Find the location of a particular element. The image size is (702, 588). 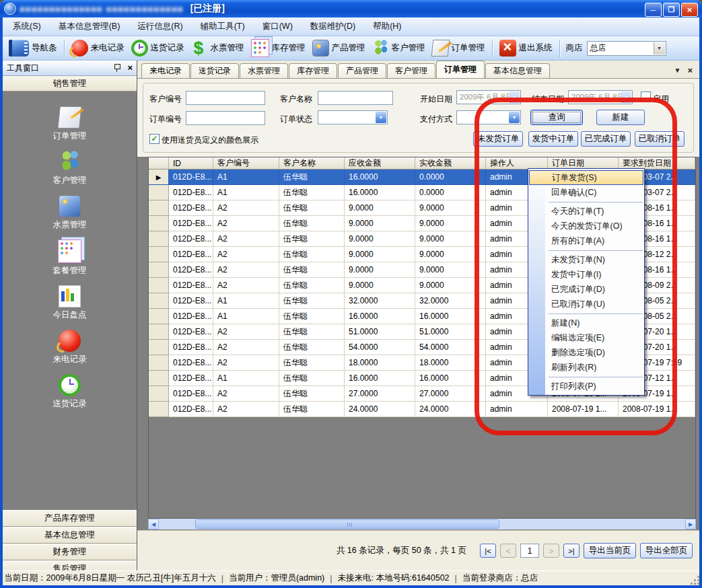

color-display-checkbox: ✓ is located at coordinates (155, 139).